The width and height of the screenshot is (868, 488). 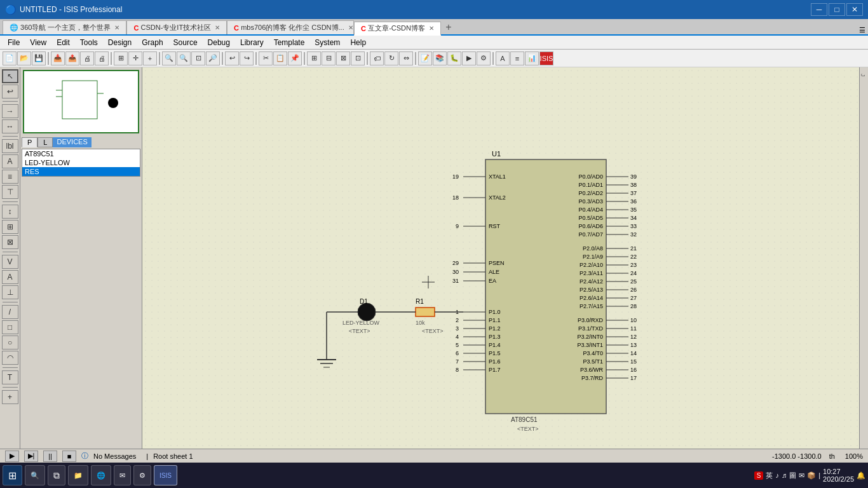 What do you see at coordinates (398, 29) in the screenshot?
I see `browser-tab-4: C 互文章-CSDN博客 ✕` at bounding box center [398, 29].